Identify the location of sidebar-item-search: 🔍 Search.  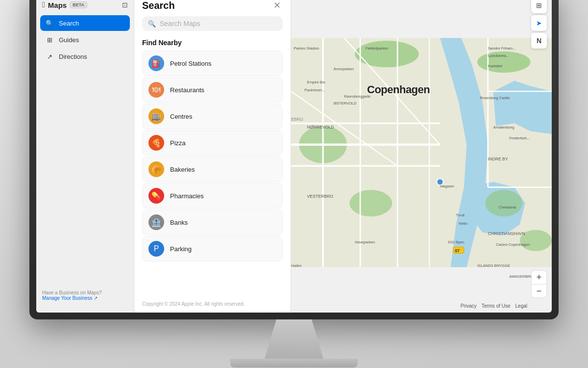
(85, 23).